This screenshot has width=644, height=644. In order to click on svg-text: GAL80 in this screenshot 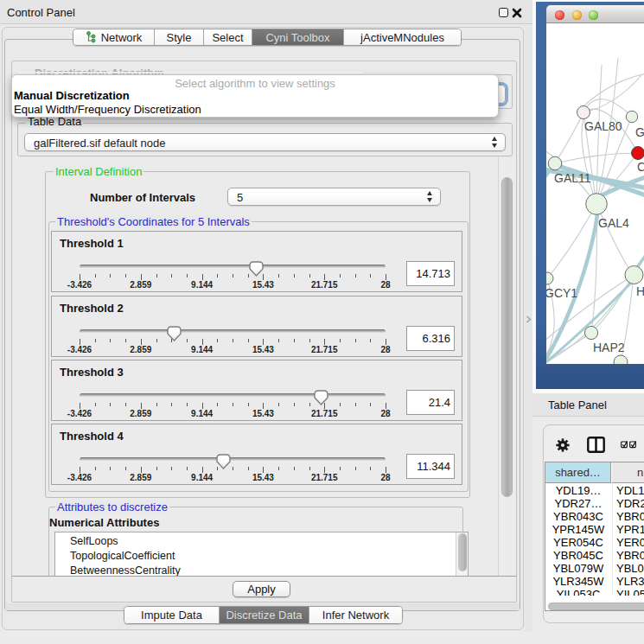, I will do `click(603, 126)`.